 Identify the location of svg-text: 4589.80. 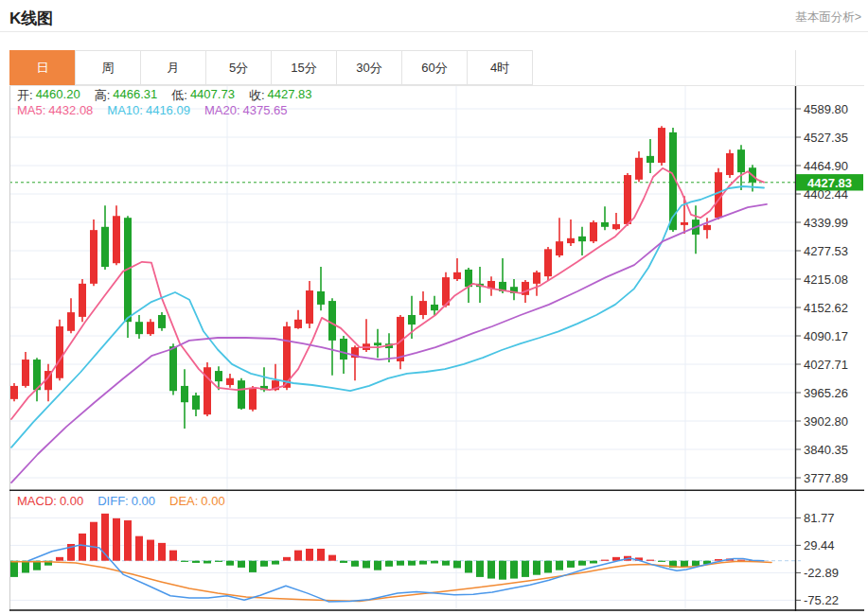
(825, 110).